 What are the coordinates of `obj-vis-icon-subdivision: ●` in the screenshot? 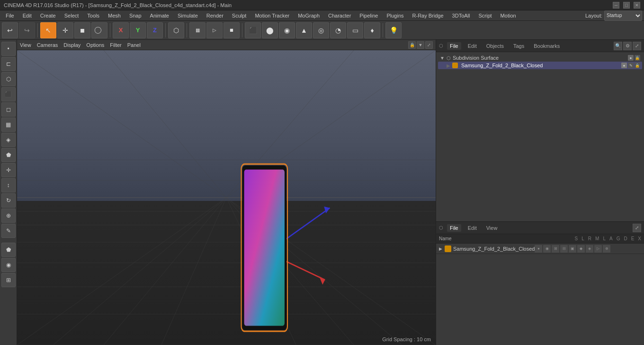 It's located at (631, 58).